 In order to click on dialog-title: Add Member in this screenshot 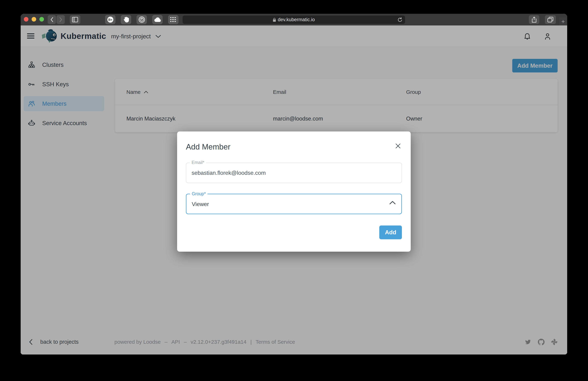, I will do `click(208, 147)`.